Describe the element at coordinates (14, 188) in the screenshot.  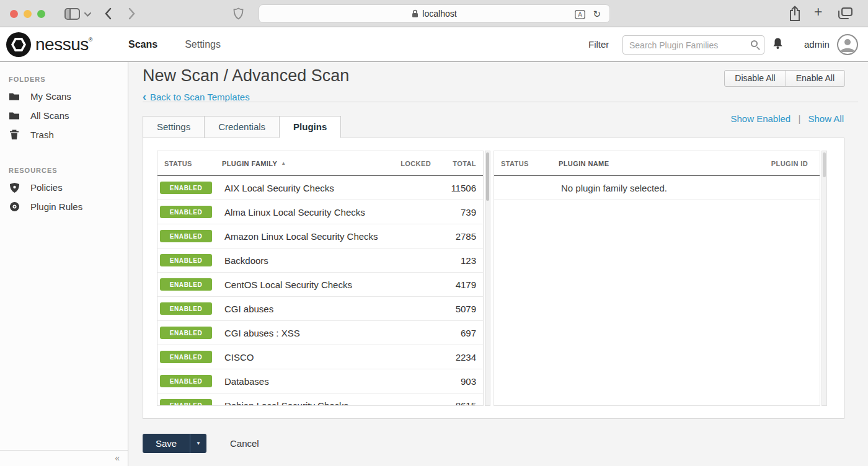
I see `policies-icon` at that location.